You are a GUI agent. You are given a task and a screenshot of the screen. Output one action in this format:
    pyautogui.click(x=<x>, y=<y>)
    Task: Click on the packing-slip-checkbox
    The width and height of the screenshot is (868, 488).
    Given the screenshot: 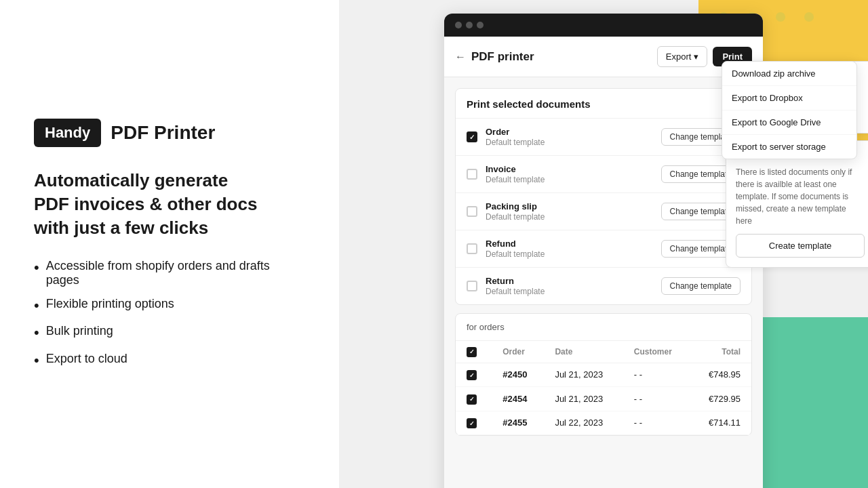 What is the action you would take?
    pyautogui.click(x=472, y=211)
    